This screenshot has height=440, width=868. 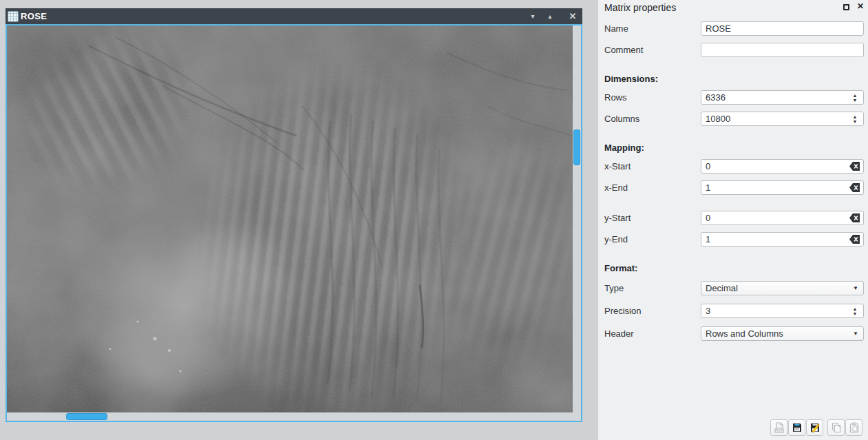 What do you see at coordinates (614, 288) in the screenshot?
I see `type-label: Type` at bounding box center [614, 288].